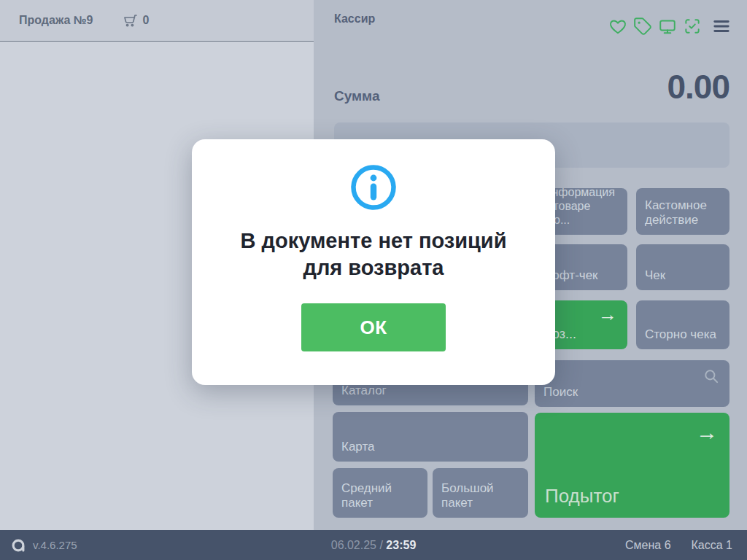  What do you see at coordinates (683, 211) in the screenshot?
I see `custom-action-button: Кастомное действие` at bounding box center [683, 211].